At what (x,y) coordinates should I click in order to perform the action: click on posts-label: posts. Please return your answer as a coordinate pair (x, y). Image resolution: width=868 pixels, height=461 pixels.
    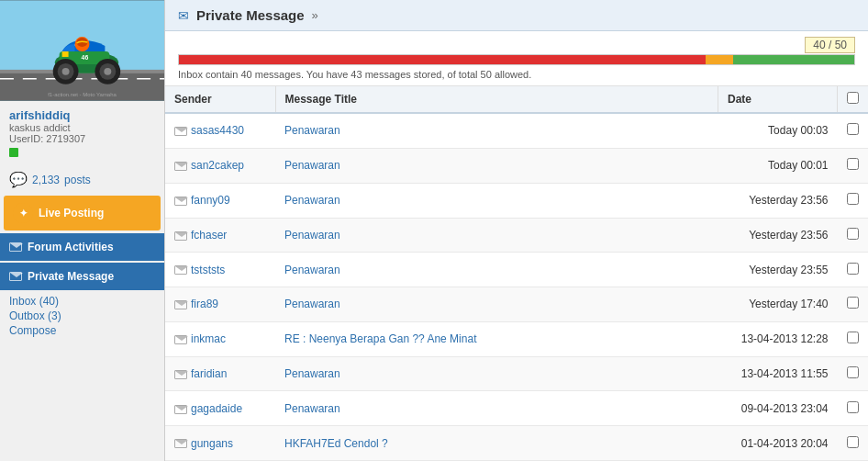
    Looking at the image, I should click on (77, 180).